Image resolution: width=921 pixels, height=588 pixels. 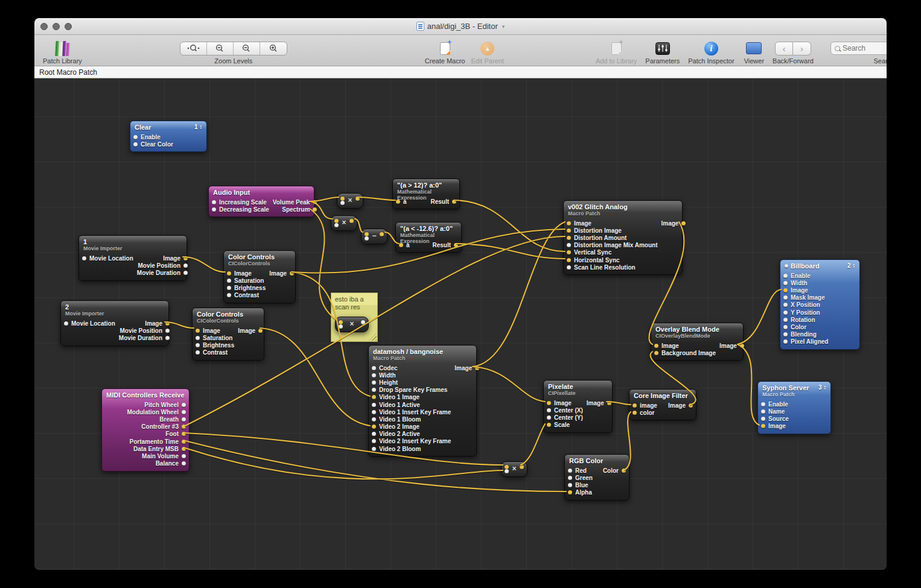 What do you see at coordinates (597, 478) in the screenshot?
I see `node-rgb-color: RGB ColorRedGreenBlueAlphaColor` at bounding box center [597, 478].